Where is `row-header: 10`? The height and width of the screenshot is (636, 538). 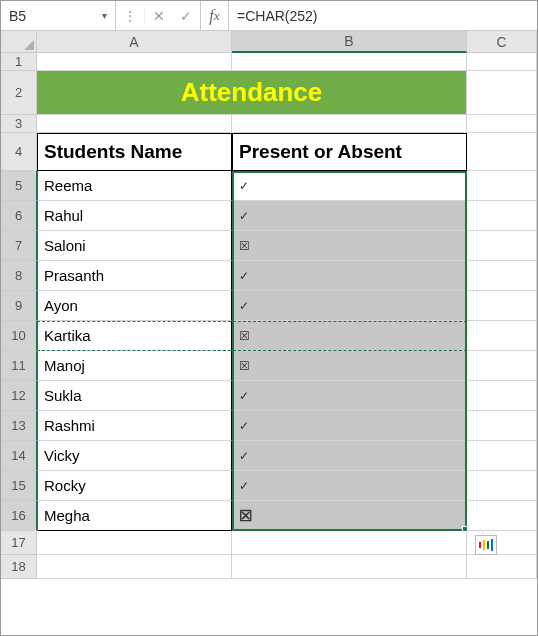 row-header: 10 is located at coordinates (20, 336).